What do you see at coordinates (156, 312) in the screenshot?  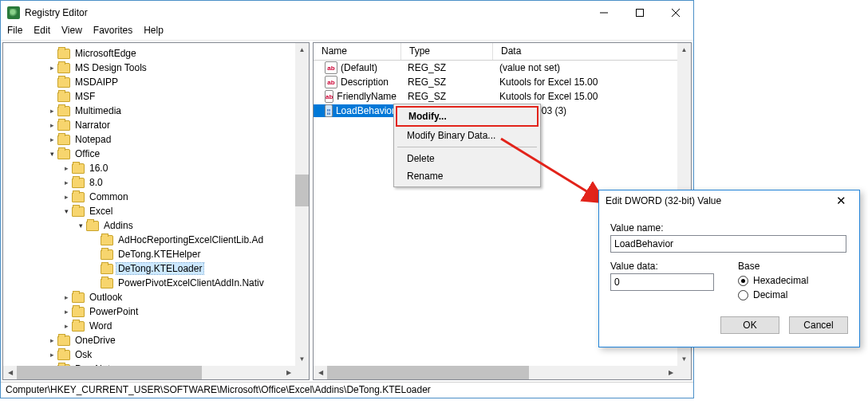 I see `tree-node: PowerPoint` at bounding box center [156, 312].